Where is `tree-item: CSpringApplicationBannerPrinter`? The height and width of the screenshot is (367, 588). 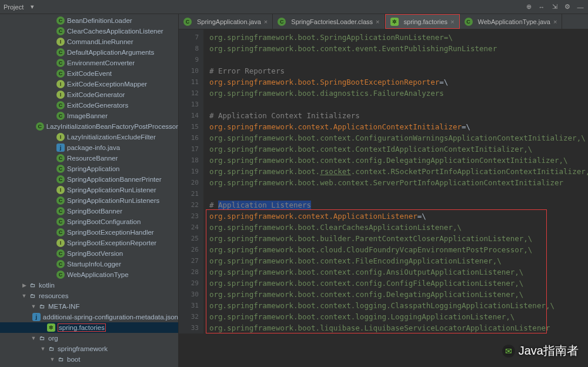
tree-item: CSpringApplicationBannerPrinter is located at coordinates (89, 179).